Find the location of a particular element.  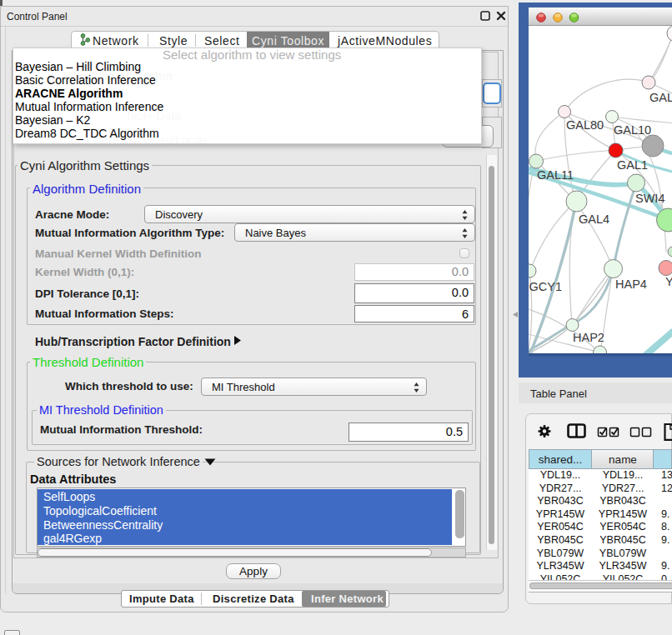

svg-text: HAP4 is located at coordinates (631, 284).